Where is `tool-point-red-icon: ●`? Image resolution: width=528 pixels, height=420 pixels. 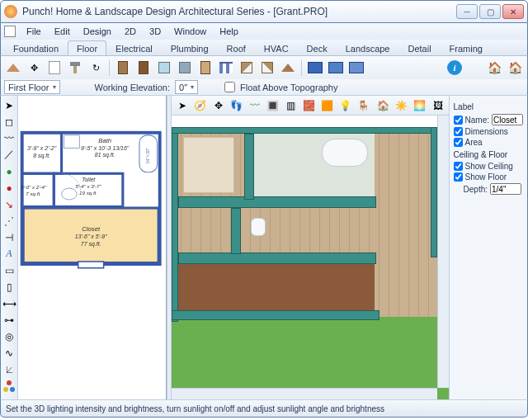
tool-point-red-icon: ● is located at coordinates (9, 188).